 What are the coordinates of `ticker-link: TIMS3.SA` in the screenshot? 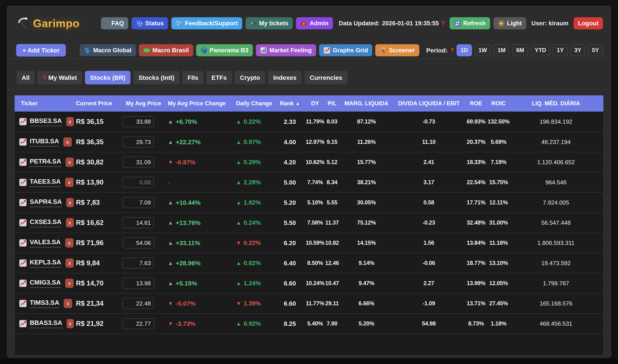 It's located at (45, 303).